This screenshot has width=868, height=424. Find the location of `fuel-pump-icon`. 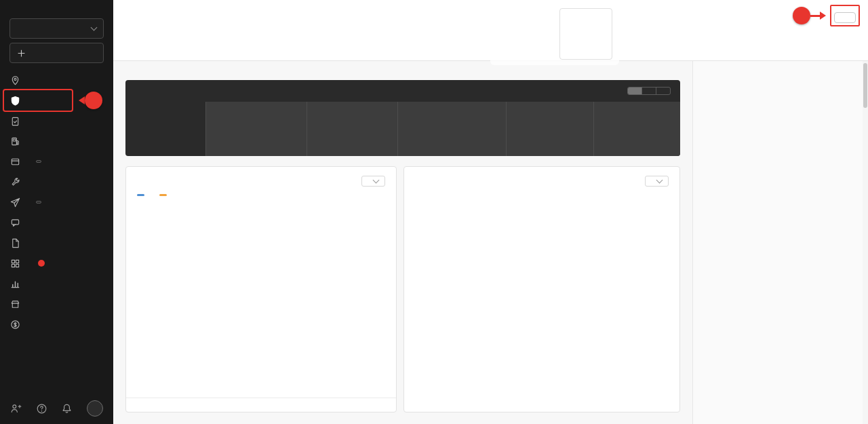

fuel-pump-icon is located at coordinates (15, 141).